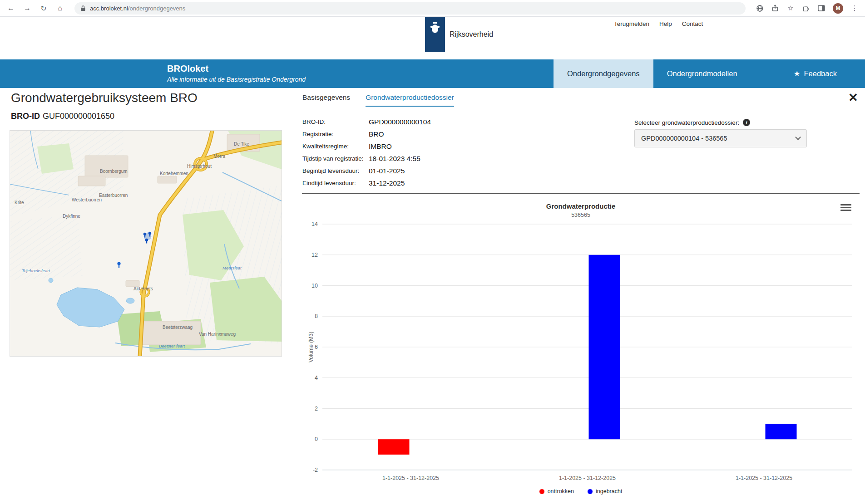 This screenshot has height=504, width=865. I want to click on location-map: De TikeMorraHimsterhoutKortehemmenBoornb…, so click(146, 243).